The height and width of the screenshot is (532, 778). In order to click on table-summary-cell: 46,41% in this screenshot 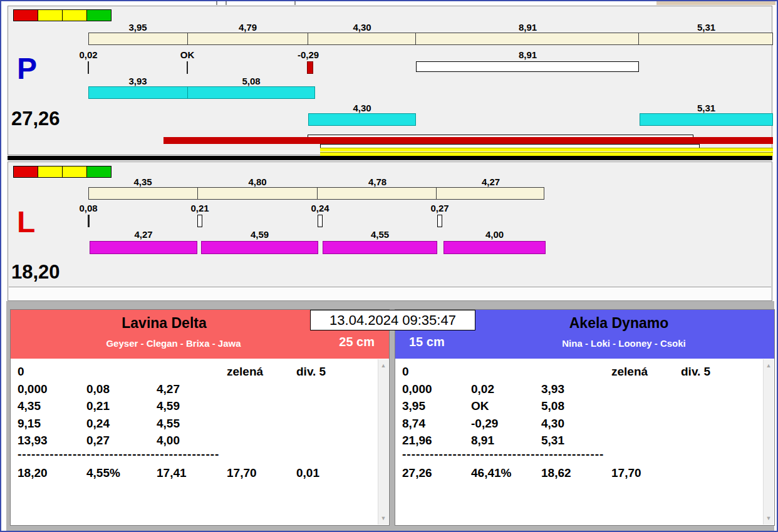, I will do `click(491, 473)`.